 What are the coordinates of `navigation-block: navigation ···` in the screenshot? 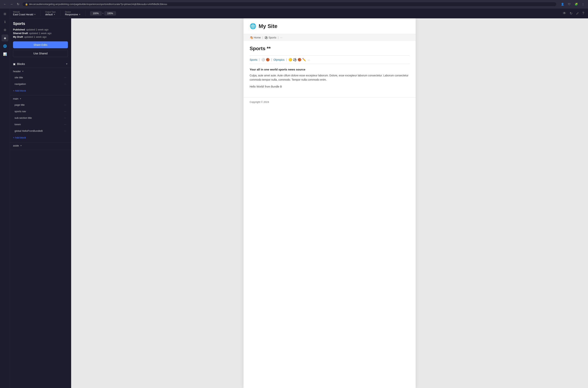 It's located at (41, 84).